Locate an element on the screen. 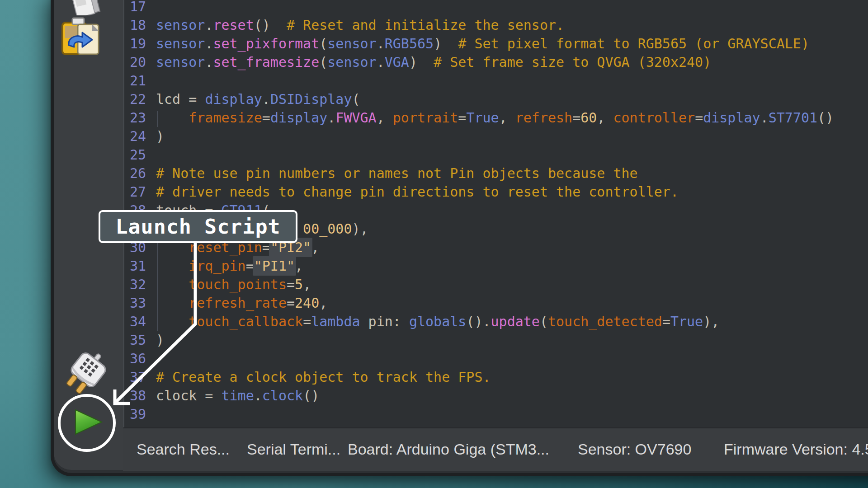  line-number: 38 is located at coordinates (135, 396).